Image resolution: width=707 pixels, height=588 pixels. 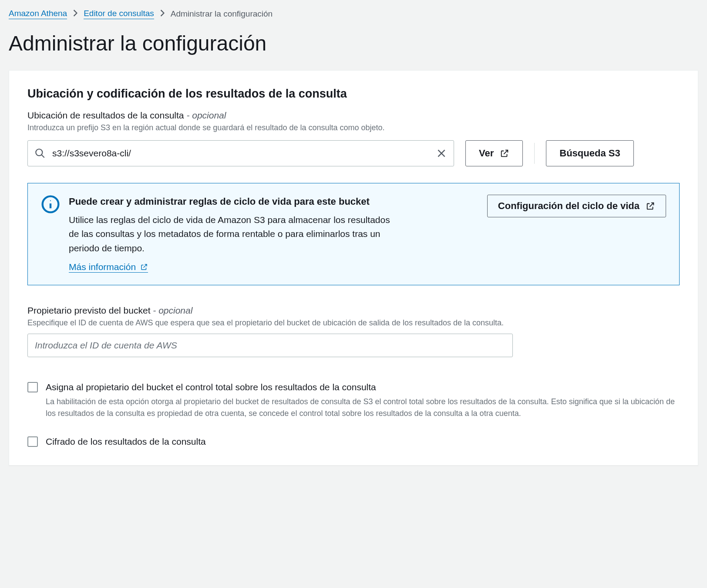 I want to click on assign-owner-block: Asigna al propietario del bucket el cont…, so click(x=354, y=400).